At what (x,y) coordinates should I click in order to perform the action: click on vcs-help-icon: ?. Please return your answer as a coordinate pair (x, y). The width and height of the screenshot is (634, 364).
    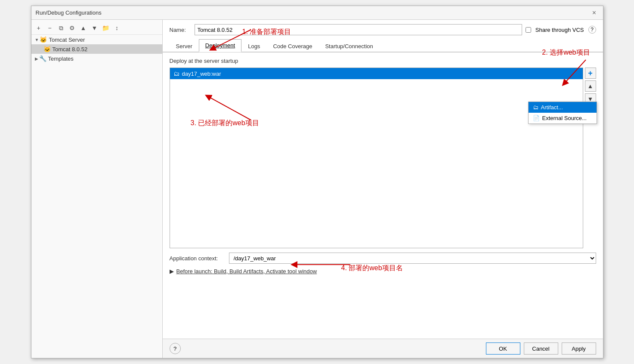
    Looking at the image, I should click on (592, 30).